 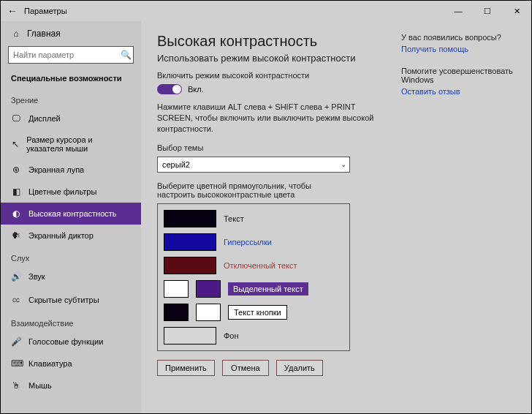 What do you see at coordinates (71, 321) in the screenshot?
I see `sidebar-group-label: Взаимодействие` at bounding box center [71, 321].